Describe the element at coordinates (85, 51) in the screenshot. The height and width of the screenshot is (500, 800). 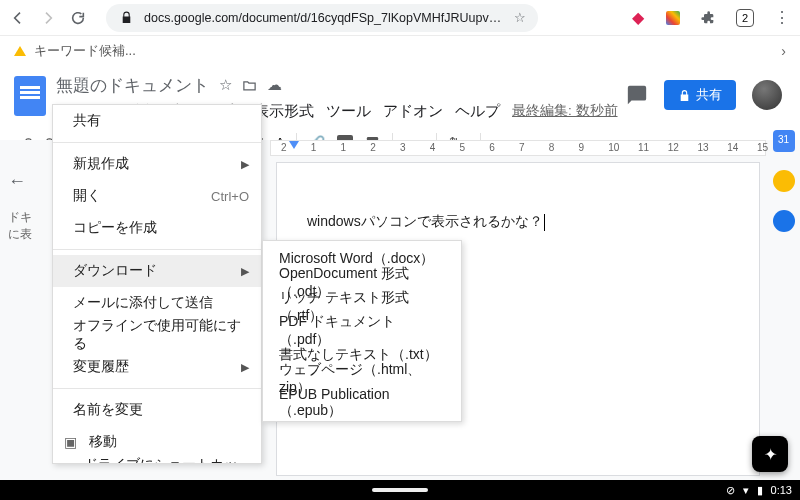
I see `bookmark-label: キーワード候補...` at that location.